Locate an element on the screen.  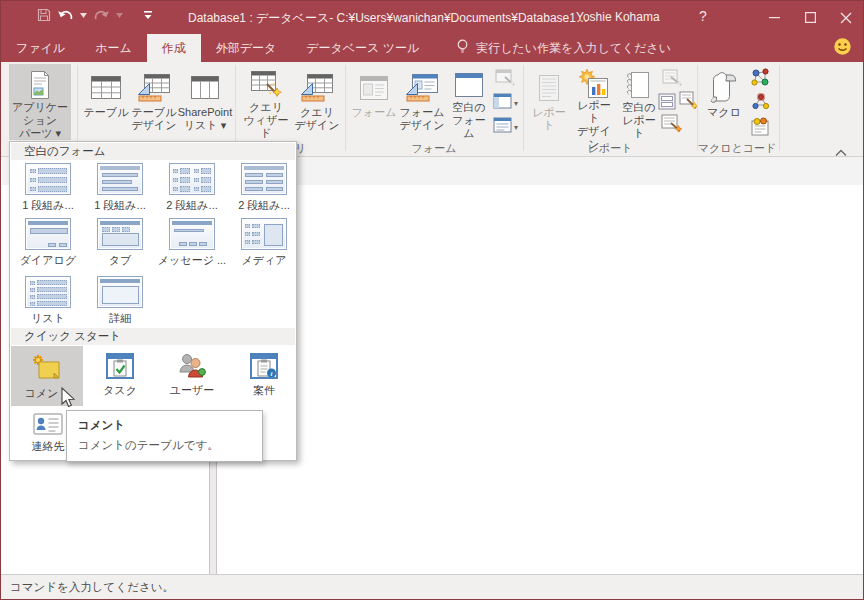
mouse-cursor is located at coordinates (68, 400).